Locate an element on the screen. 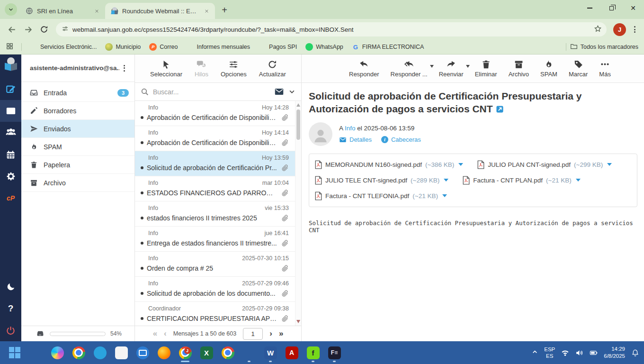 The height and width of the screenshot is (364, 644). prev-page-button: ‹ is located at coordinates (165, 334).